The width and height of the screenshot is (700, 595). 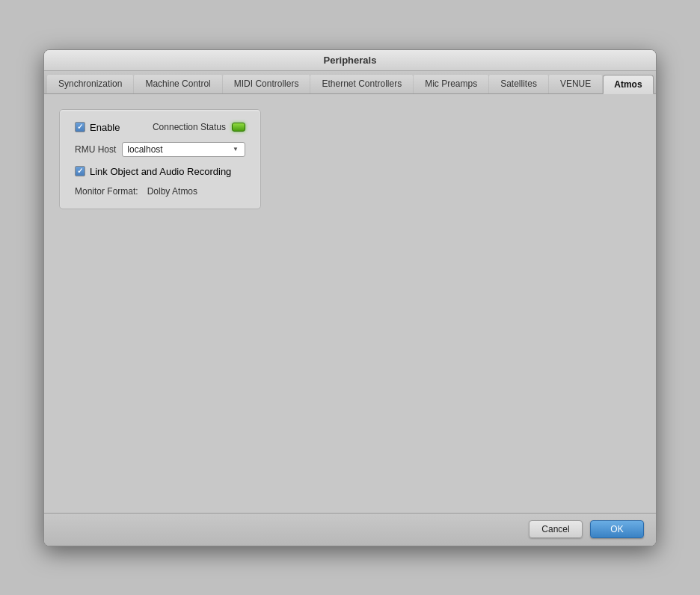 I want to click on connection-status-label: Connection Status, so click(x=189, y=127).